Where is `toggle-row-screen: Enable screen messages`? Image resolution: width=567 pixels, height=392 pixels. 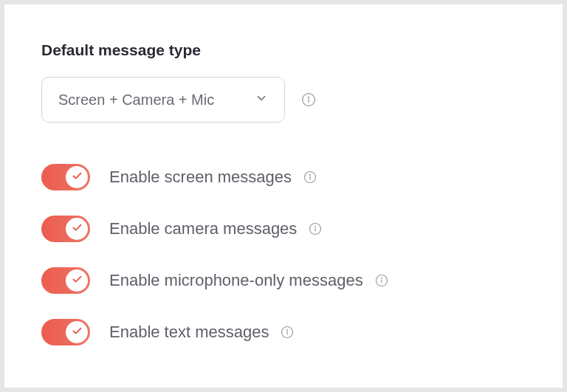 toggle-row-screen: Enable screen messages is located at coordinates (284, 177).